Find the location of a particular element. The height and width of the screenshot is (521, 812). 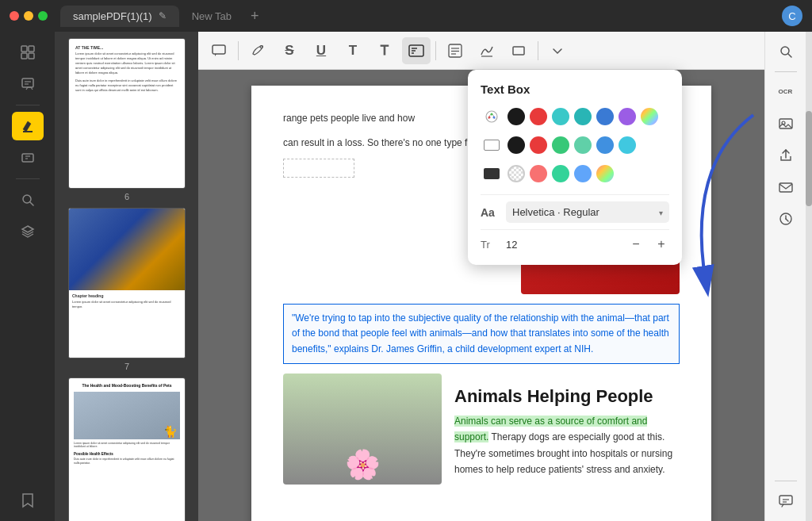

left-sidebar is located at coordinates (28, 276).